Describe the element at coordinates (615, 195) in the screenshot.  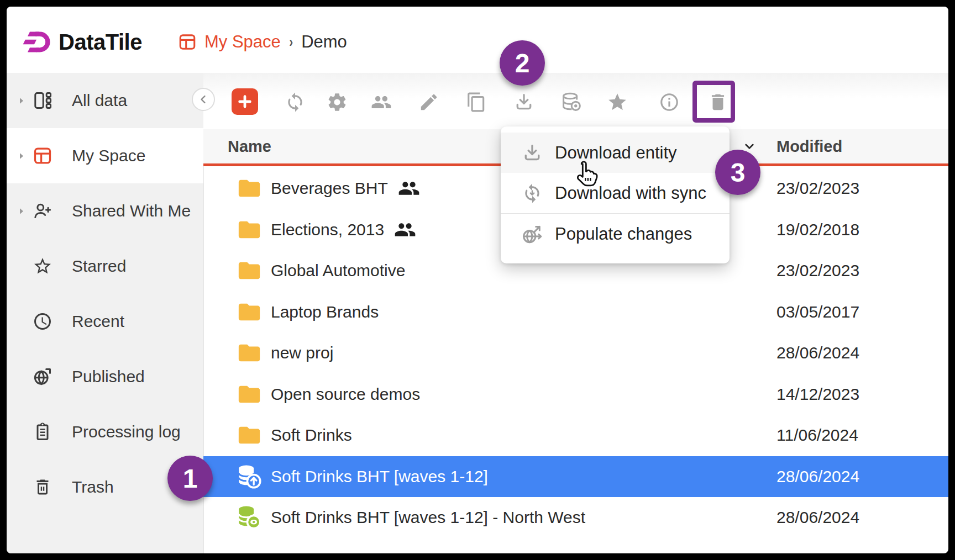
I see `download-context-menu: Download entity Download with sync Popul…` at that location.